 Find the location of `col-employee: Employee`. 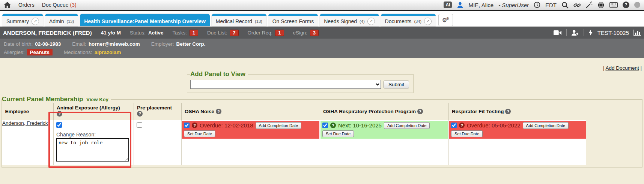

col-employee: Employee is located at coordinates (28, 112).